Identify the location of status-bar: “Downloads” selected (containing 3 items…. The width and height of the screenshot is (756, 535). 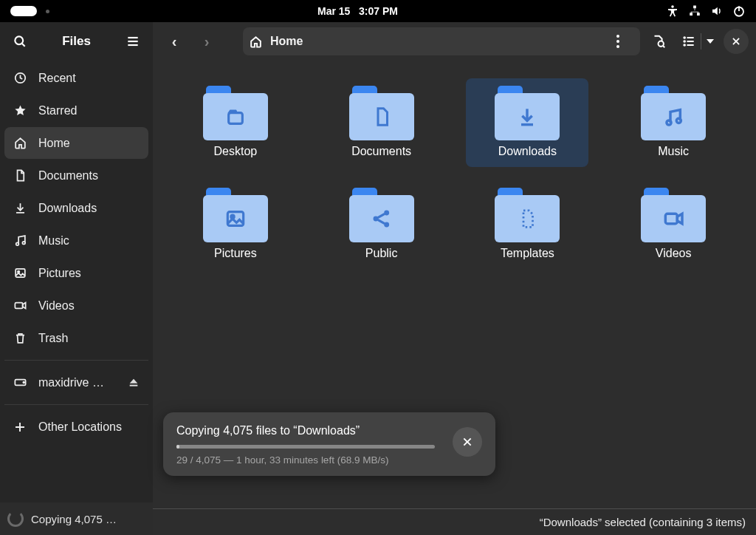
(455, 522).